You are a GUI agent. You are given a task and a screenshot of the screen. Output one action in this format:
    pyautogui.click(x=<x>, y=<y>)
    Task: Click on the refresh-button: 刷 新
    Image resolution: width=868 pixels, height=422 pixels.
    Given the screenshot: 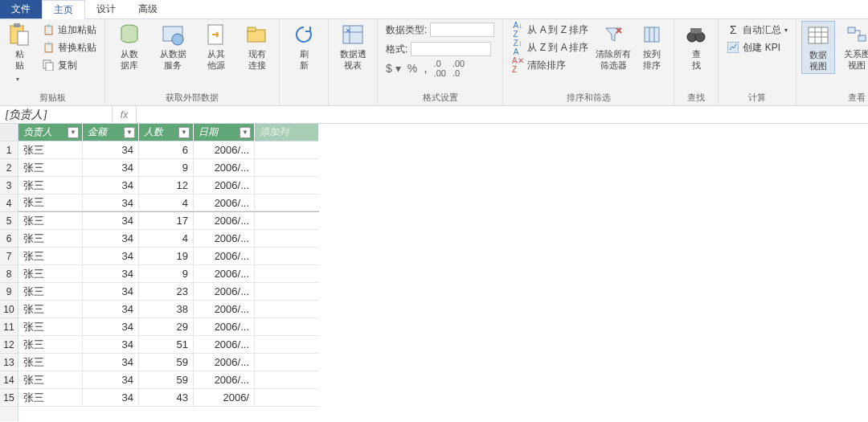 What is the action you would take?
    pyautogui.click(x=304, y=47)
    